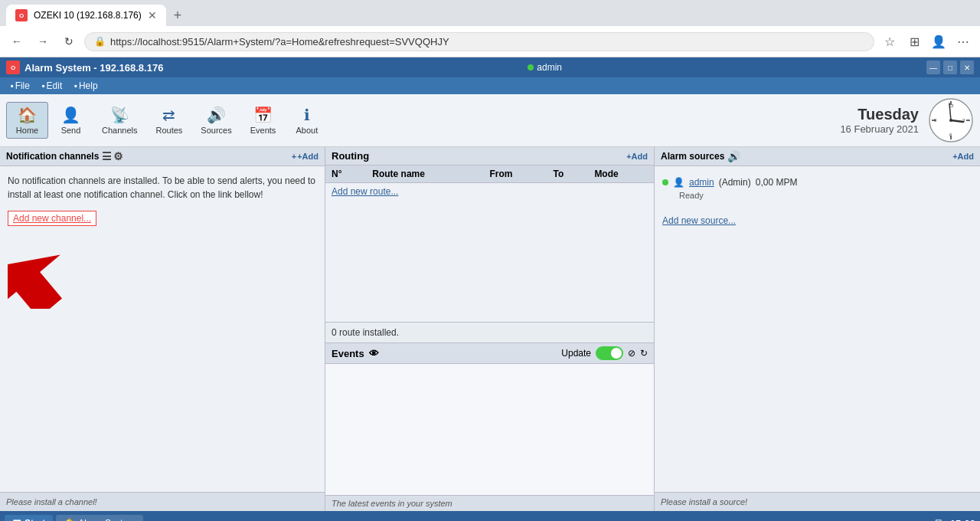 The width and height of the screenshot is (980, 521). Describe the element at coordinates (348, 354) in the screenshot. I see `events-title-text: Events` at that location.